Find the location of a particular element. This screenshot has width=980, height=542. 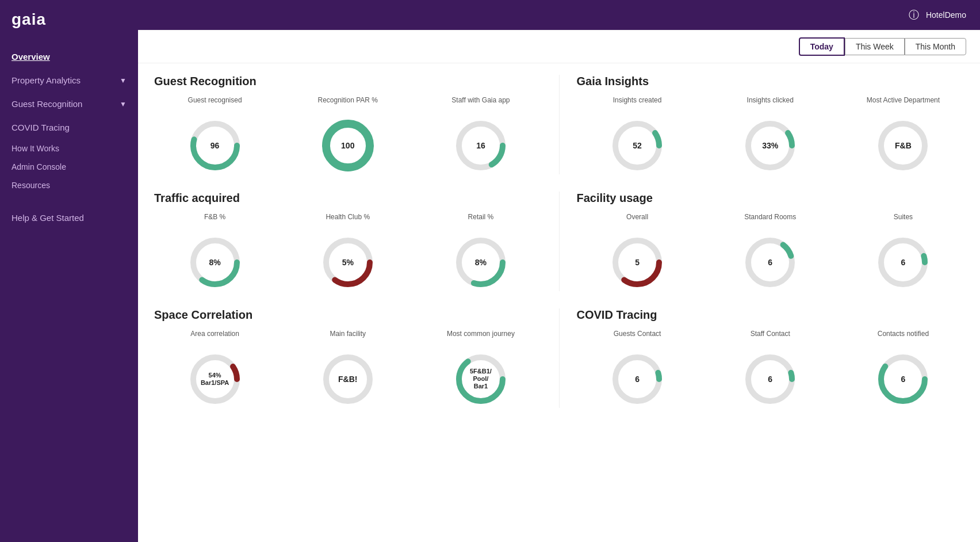

help-icon: ⓘ is located at coordinates (914, 15).